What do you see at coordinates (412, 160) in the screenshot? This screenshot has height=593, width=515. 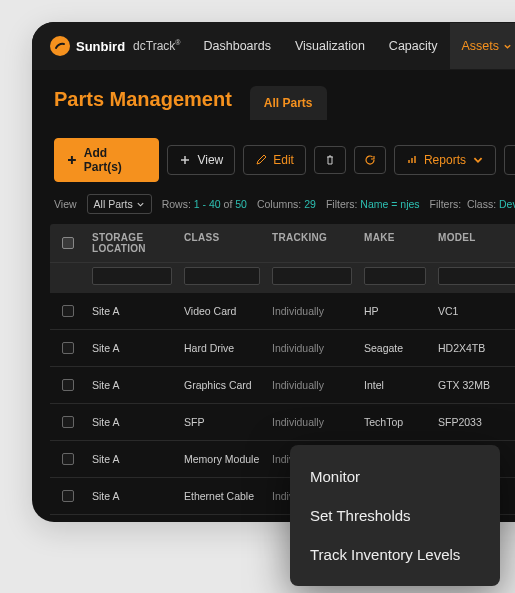 I see `report-icon` at bounding box center [412, 160].